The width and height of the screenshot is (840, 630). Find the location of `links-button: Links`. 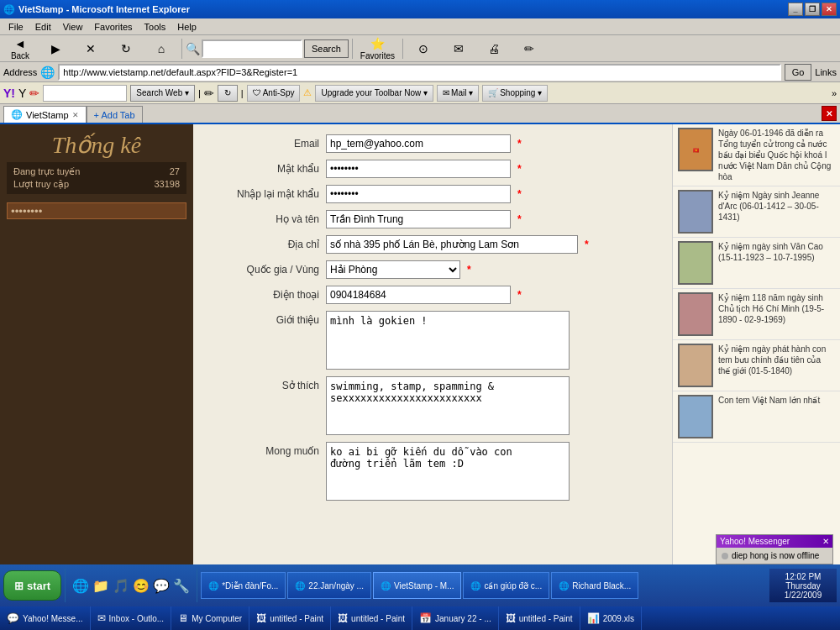

links-button: Links is located at coordinates (826, 72).